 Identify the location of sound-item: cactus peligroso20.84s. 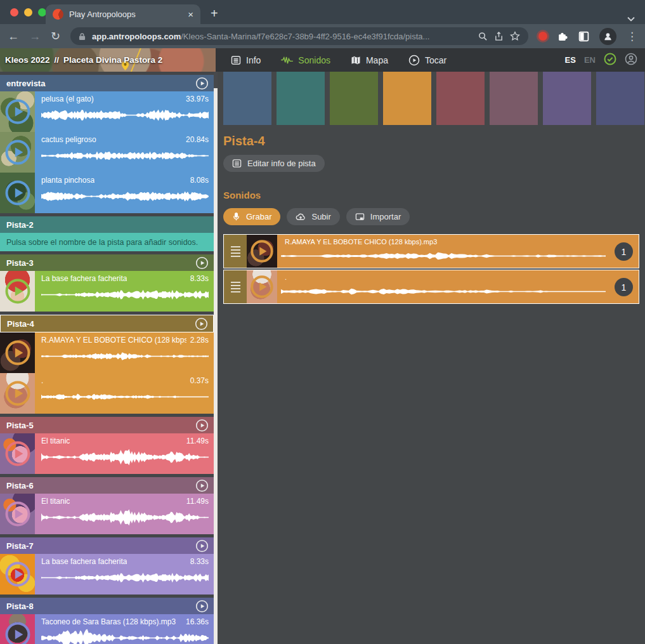
(107, 152).